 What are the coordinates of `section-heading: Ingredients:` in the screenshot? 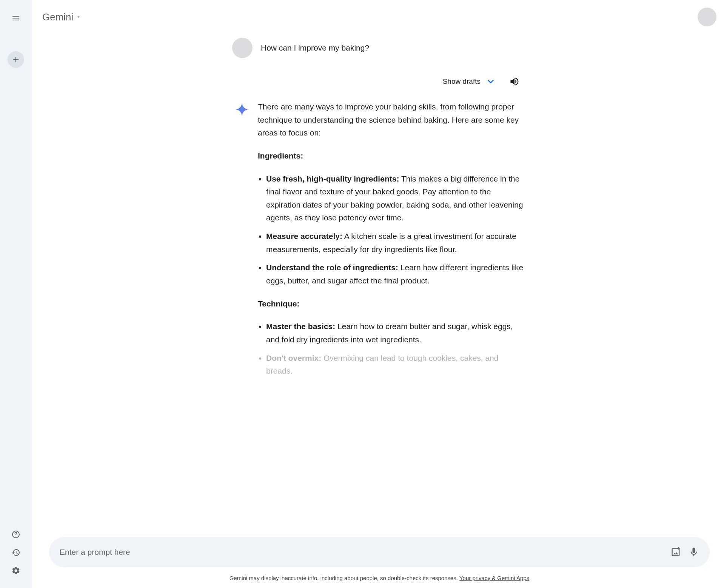 It's located at (392, 156).